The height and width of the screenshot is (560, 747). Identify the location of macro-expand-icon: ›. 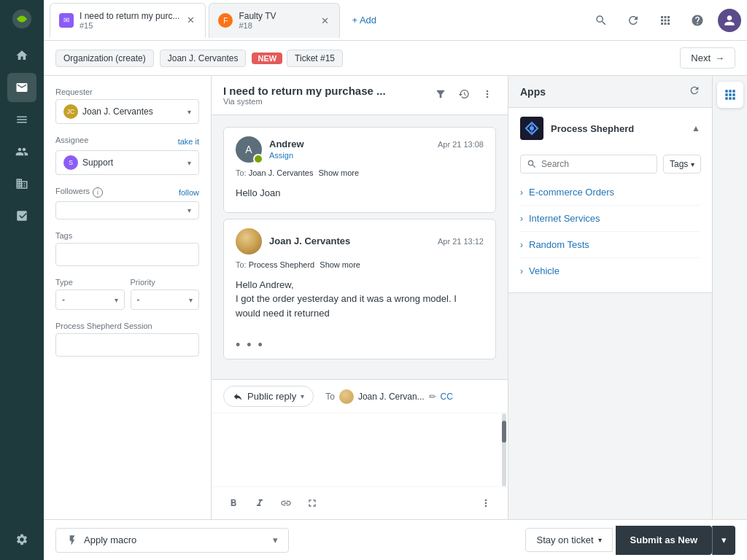
(522, 192).